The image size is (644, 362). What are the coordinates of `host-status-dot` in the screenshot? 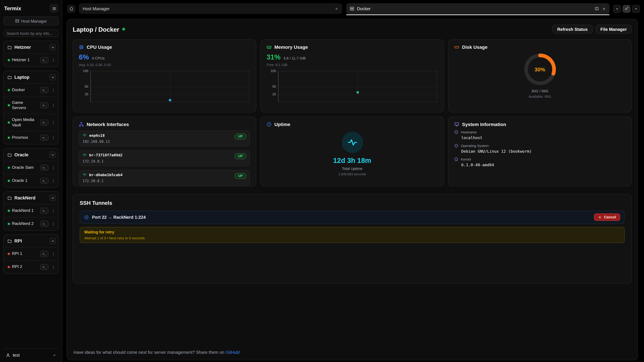 It's located at (9, 122).